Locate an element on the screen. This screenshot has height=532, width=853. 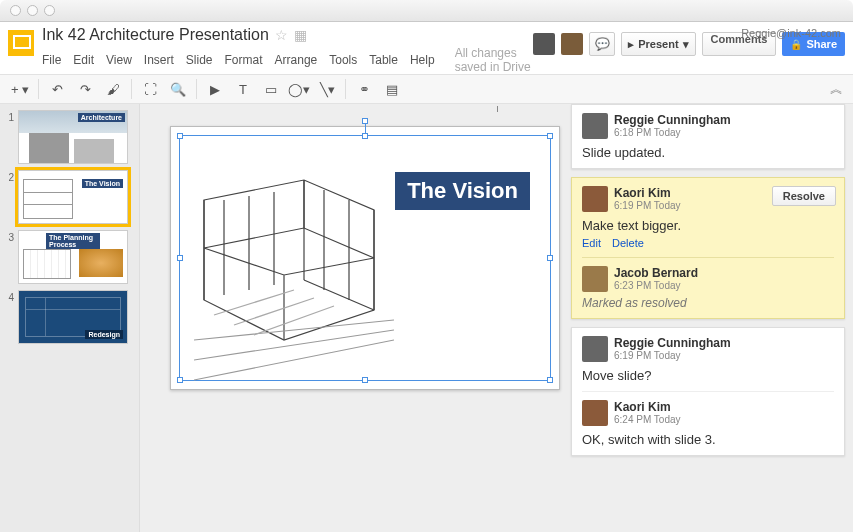
slides-app-icon is located at coordinates (21, 43).